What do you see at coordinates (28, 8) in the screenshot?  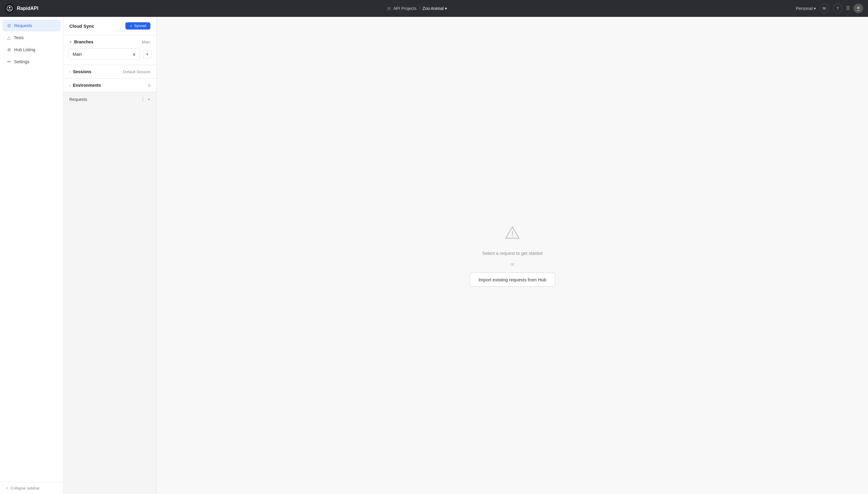 I see `brand-name: RapidAPI` at bounding box center [28, 8].